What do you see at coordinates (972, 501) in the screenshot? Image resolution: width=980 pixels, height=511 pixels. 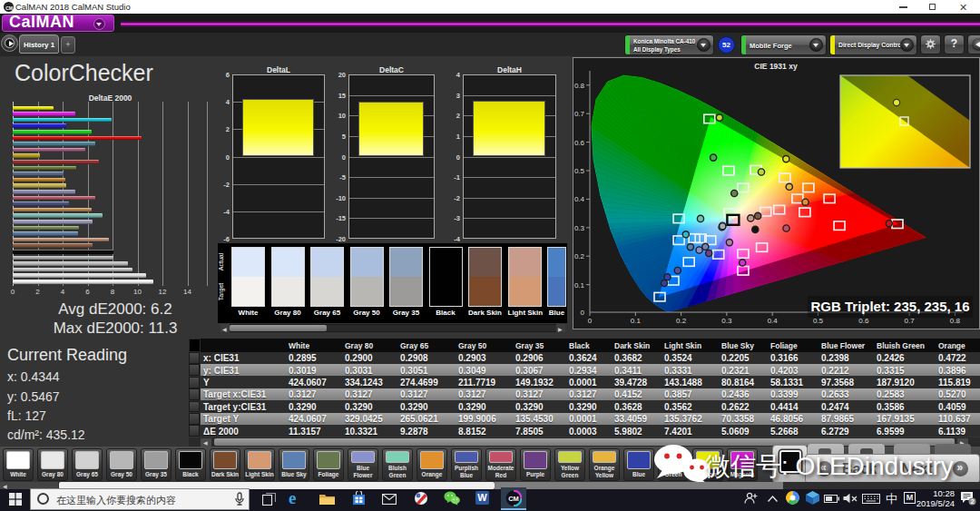 I see `svg-text: 2` at bounding box center [972, 501].